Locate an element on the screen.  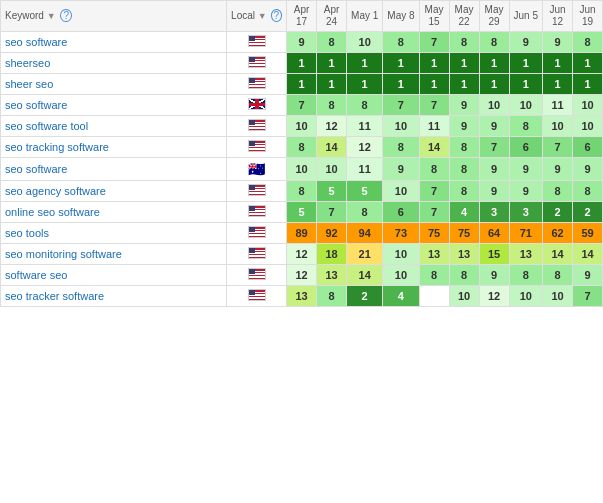
rank-value: 13 is located at coordinates (526, 254).